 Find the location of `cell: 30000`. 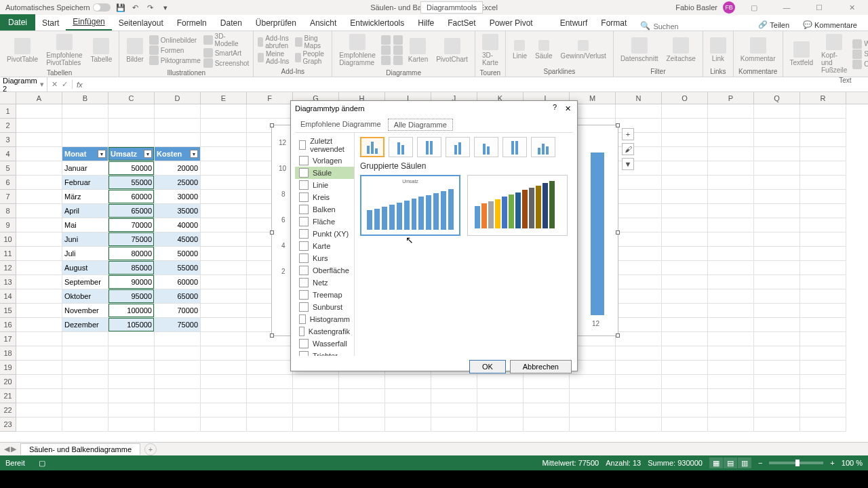

cell: 30000 is located at coordinates (178, 197).